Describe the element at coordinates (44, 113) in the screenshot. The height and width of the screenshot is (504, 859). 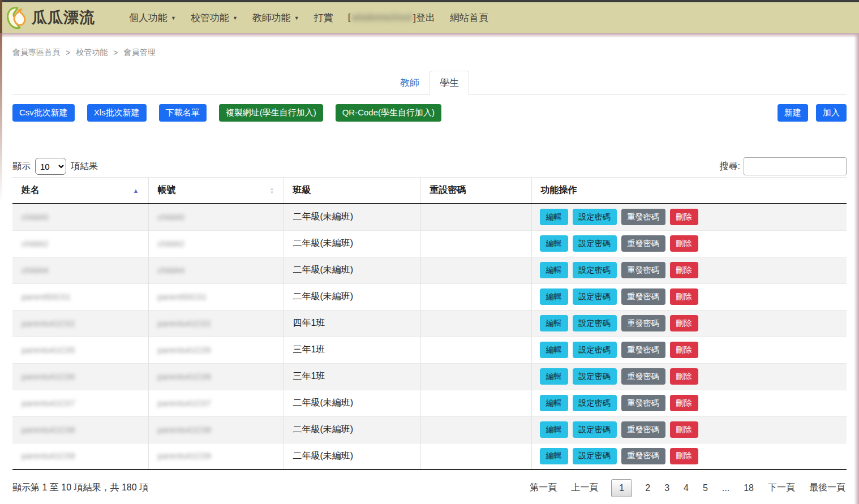
I see `csv-batch-create-button: Csv批次新建` at that location.